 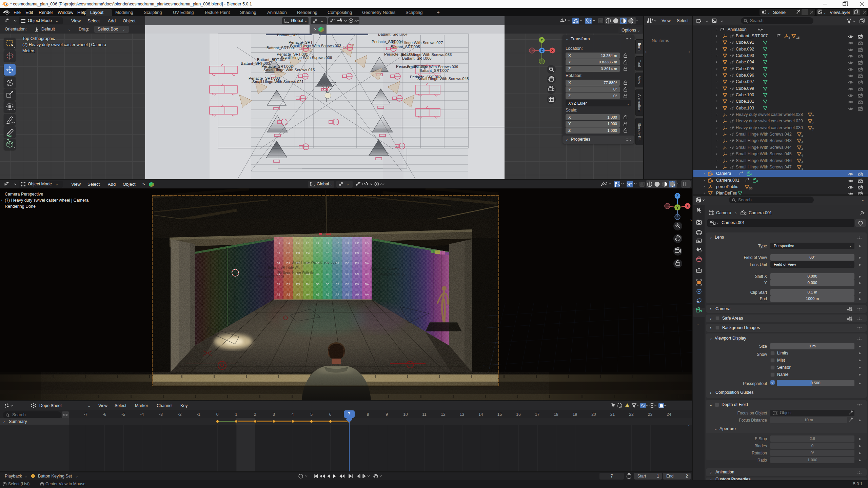 I want to click on svg-text: Small Hinge With Screws.027, so click(x=417, y=43).